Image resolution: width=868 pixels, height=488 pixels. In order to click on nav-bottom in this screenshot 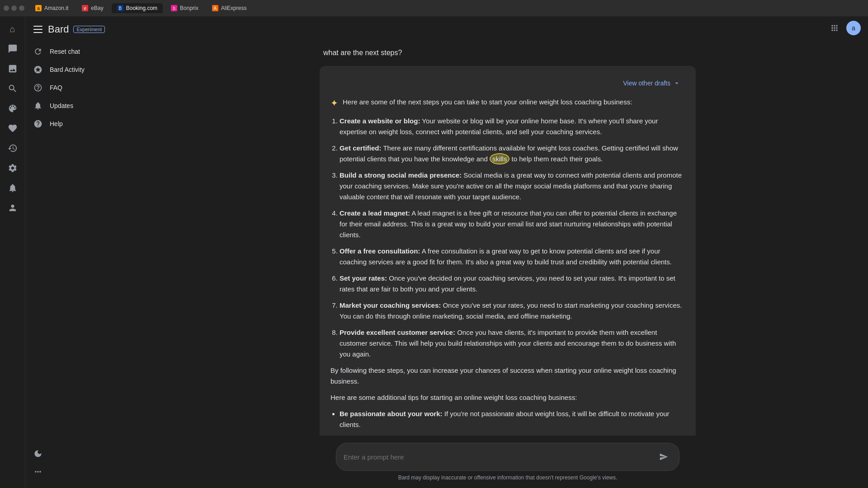, I will do `click(86, 463)`.